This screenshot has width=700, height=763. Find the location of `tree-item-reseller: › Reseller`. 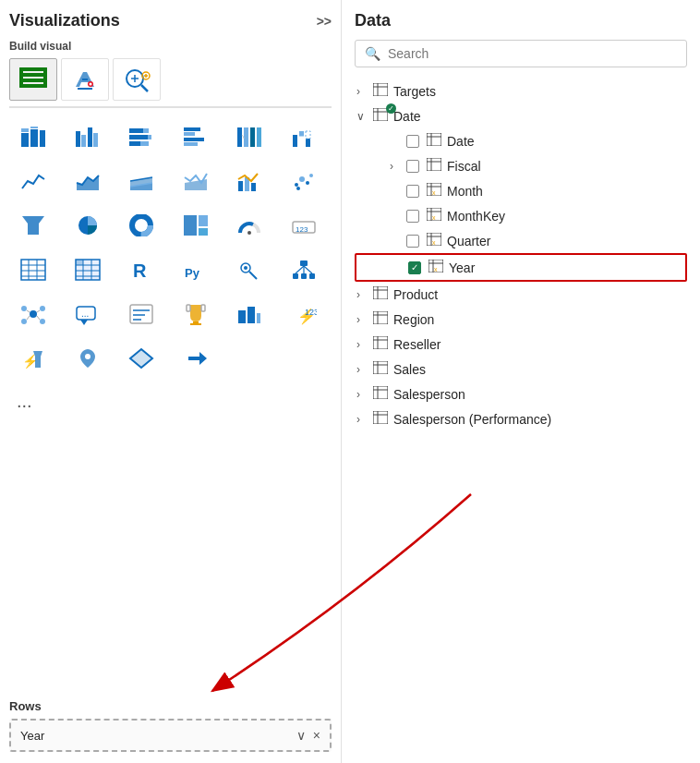

tree-item-reseller: › Reseller is located at coordinates (521, 344).